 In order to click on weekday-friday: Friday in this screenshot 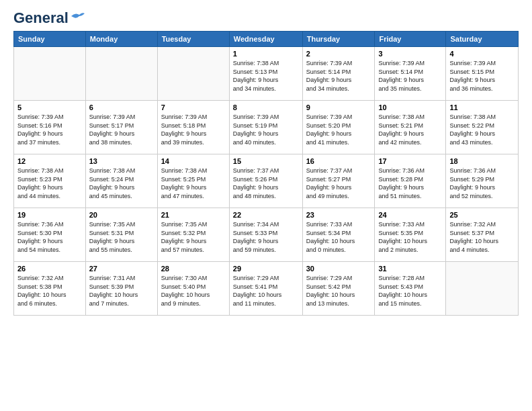, I will do `click(410, 39)`.